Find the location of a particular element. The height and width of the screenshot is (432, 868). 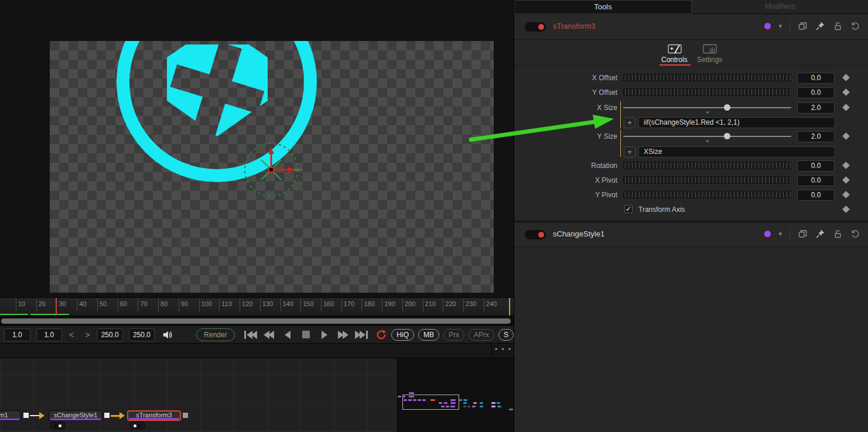

quality-button-aprx: APrx is located at coordinates (481, 335).